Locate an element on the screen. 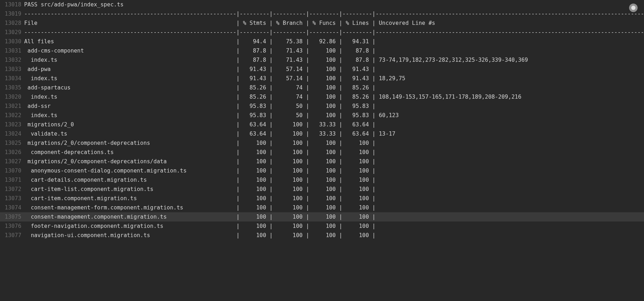  log-text: anonymous-consent-dialog.component.migra… is located at coordinates (334, 171).